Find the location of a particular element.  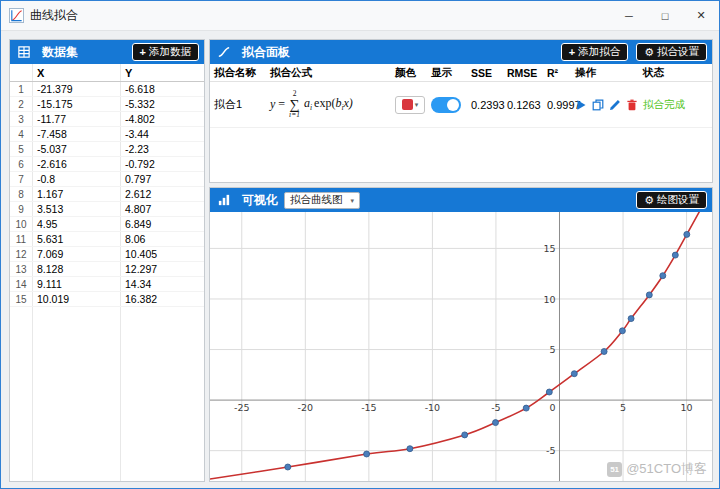

cell-x: 10.019 is located at coordinates (76, 299).